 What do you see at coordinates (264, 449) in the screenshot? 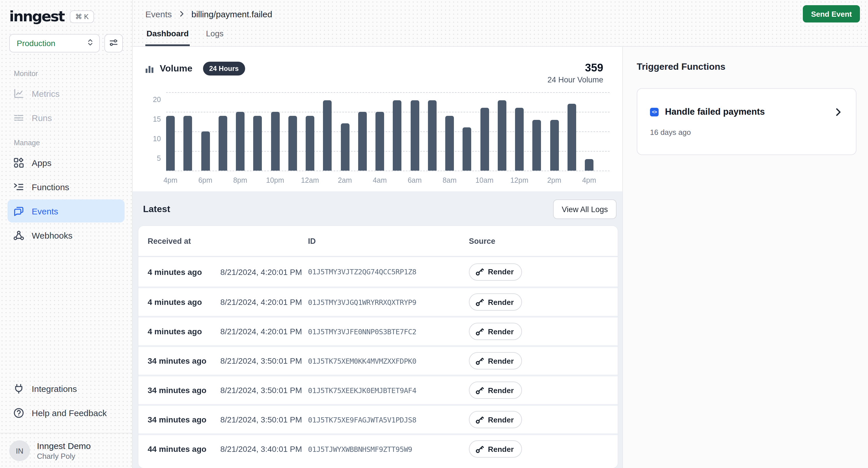
I see `event-datetime: 8/21/2024, 3:40:01 PM` at bounding box center [264, 449].